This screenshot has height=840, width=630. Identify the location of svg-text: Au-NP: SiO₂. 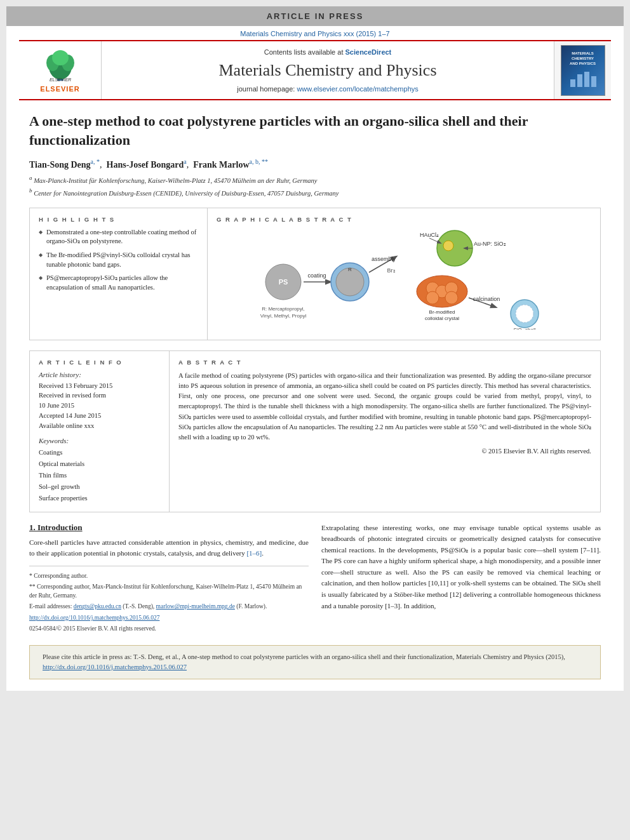
(490, 244).